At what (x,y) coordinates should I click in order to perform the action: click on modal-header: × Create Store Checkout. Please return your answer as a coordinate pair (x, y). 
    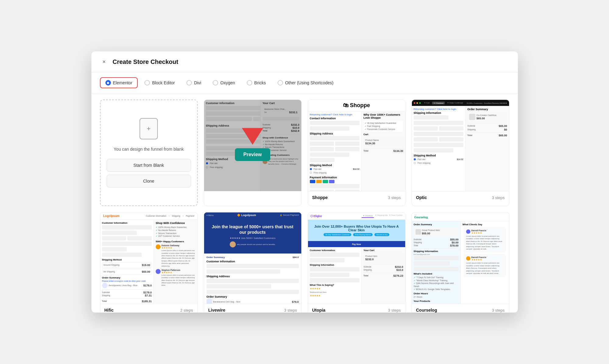
    Looking at the image, I should click on (305, 62).